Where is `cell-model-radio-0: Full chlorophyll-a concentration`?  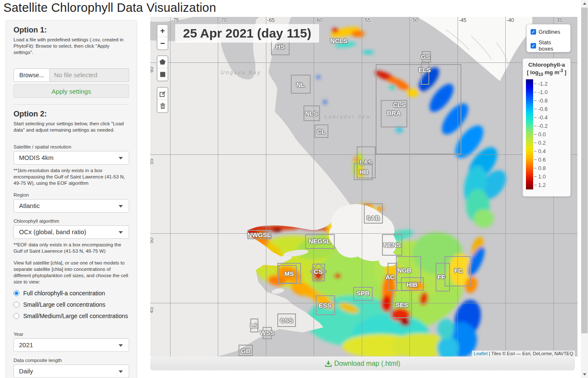
cell-model-radio-0: Full chlorophyll-a concentration is located at coordinates (71, 293).